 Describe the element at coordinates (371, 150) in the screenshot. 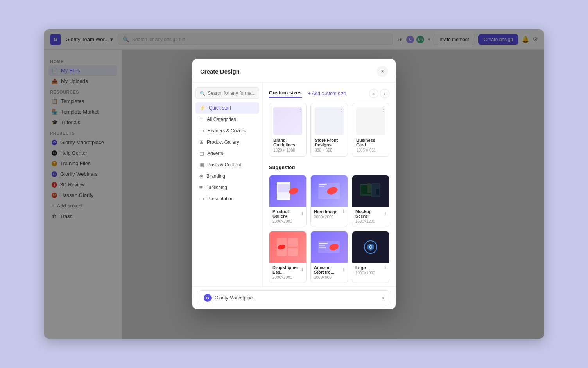

I see `size-dims-business-card: 1005 × 651` at that location.